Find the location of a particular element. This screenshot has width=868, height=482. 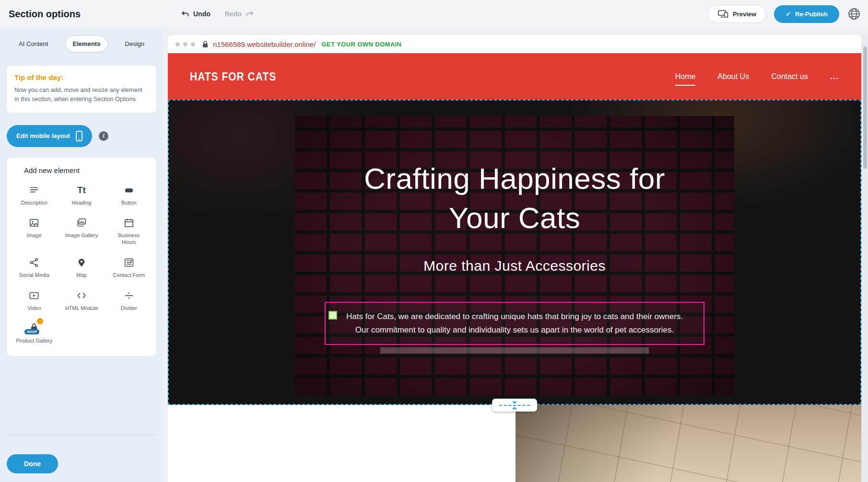

element-video: Video is located at coordinates (35, 301).